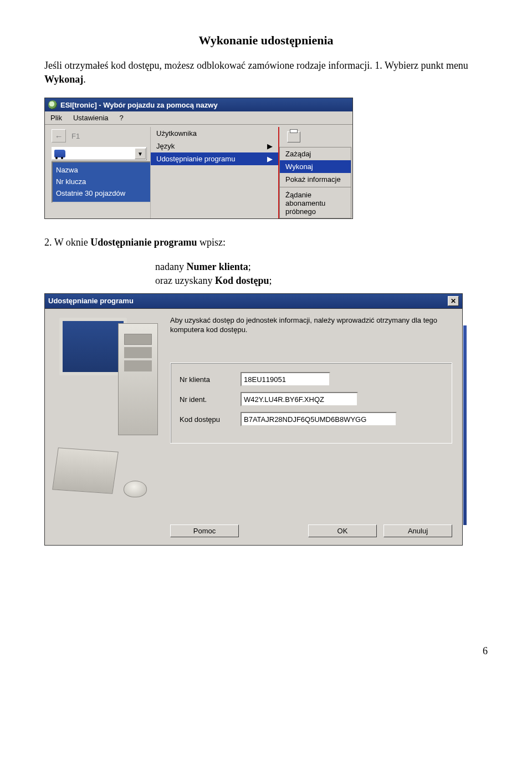 The height and width of the screenshot is (769, 532). I want to click on monitor-icon, so click(93, 347).